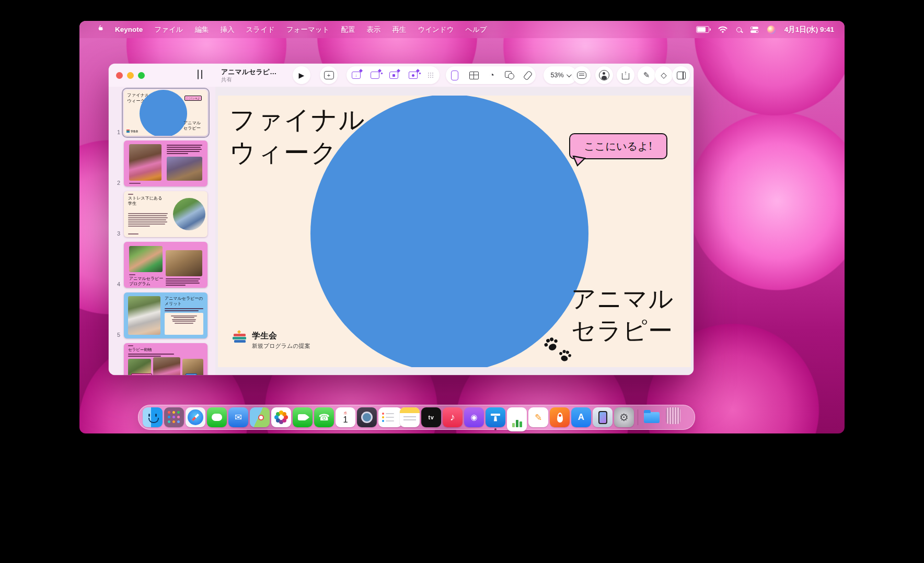  Describe the element at coordinates (166, 315) in the screenshot. I see `slide-thumbnail-5: アニマルセラピーの メリット` at that location.